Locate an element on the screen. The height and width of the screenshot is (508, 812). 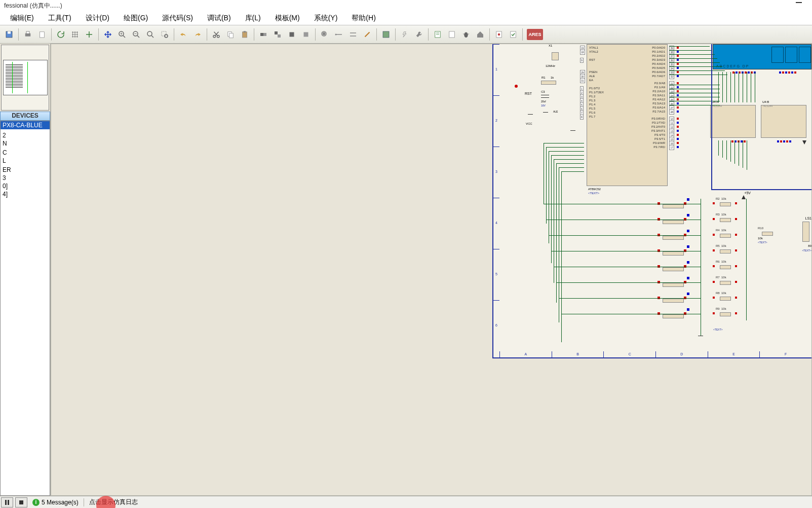
block-move-icon is located at coordinates (278, 34).